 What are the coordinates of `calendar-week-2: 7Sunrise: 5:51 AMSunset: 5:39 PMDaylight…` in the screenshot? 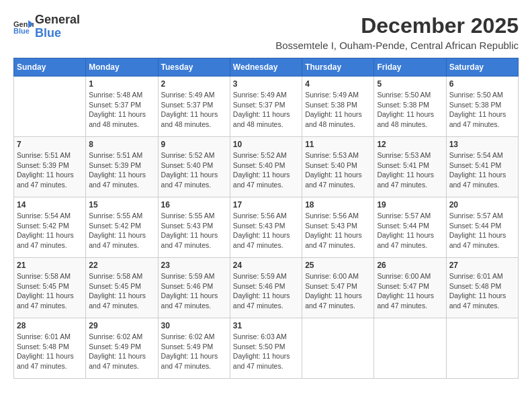 It's located at (266, 167).